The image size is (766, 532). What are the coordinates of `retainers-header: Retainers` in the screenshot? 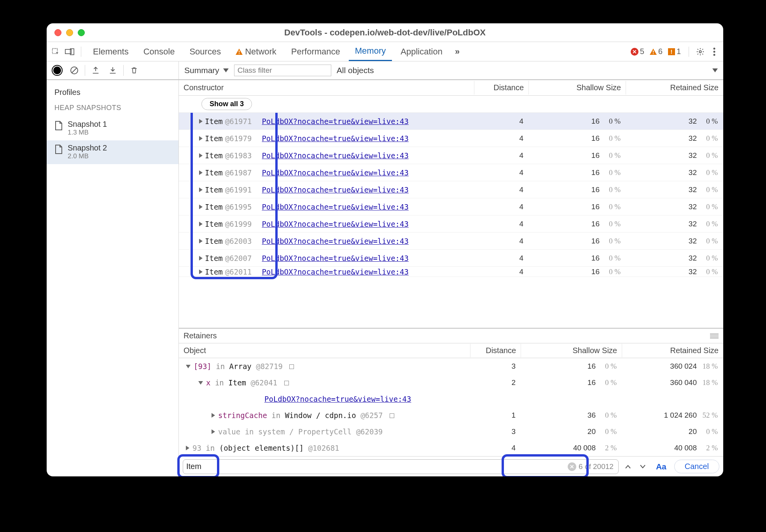 It's located at (451, 336).